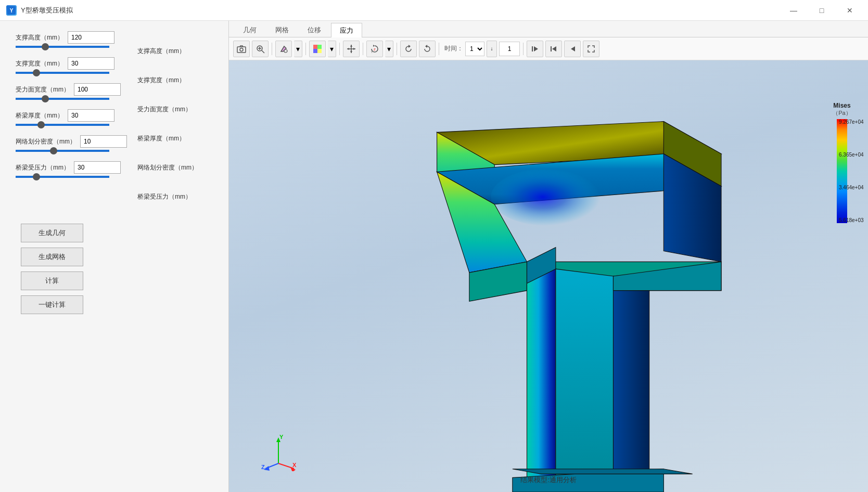  Describe the element at coordinates (591, 49) in the screenshot. I see `fullscreen-button` at that location.